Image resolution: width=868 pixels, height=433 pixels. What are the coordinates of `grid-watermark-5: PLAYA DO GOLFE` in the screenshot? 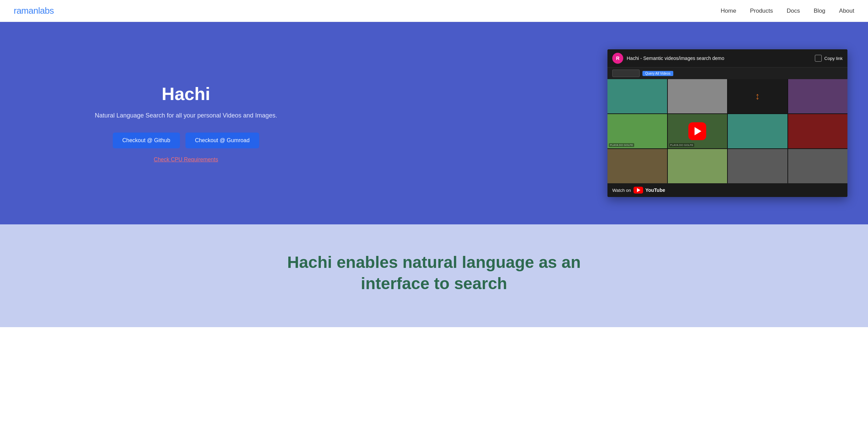 It's located at (622, 145).